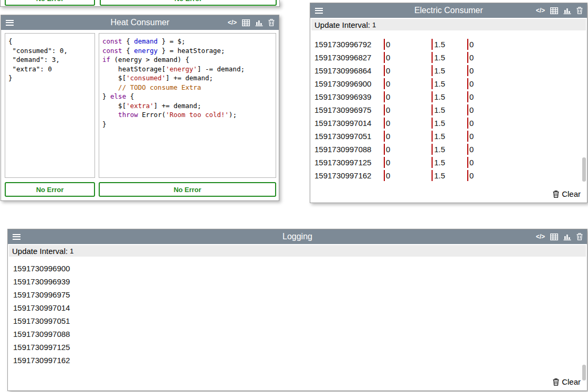  I want to click on table-cell: 1591730997125, so click(348, 163).